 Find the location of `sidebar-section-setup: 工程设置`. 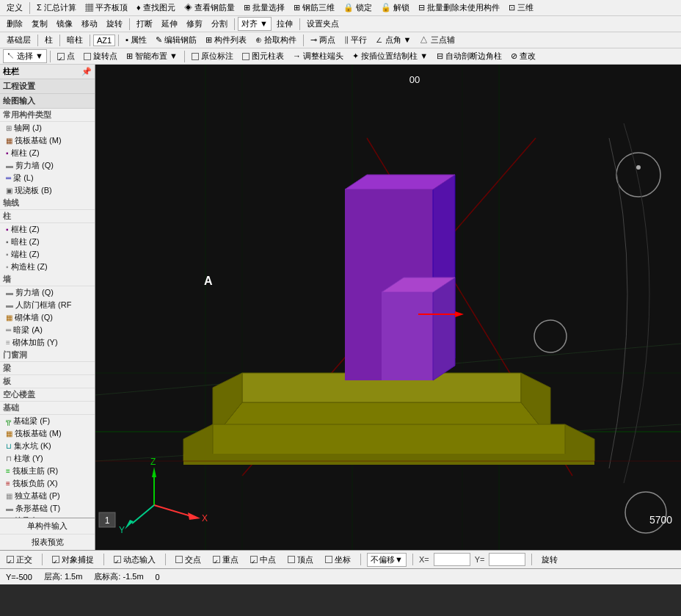

sidebar-section-setup: 工程设置 is located at coordinates (47, 87).